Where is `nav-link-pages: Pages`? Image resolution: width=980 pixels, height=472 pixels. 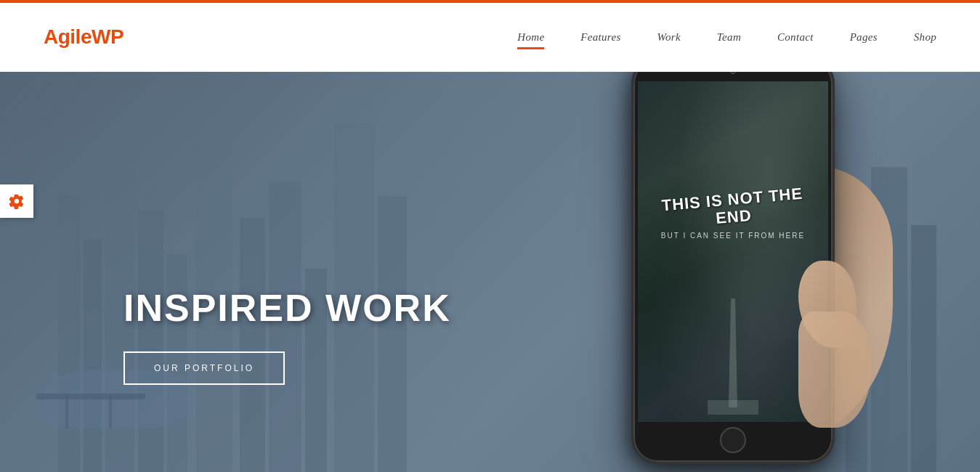 nav-link-pages: Pages is located at coordinates (864, 39).